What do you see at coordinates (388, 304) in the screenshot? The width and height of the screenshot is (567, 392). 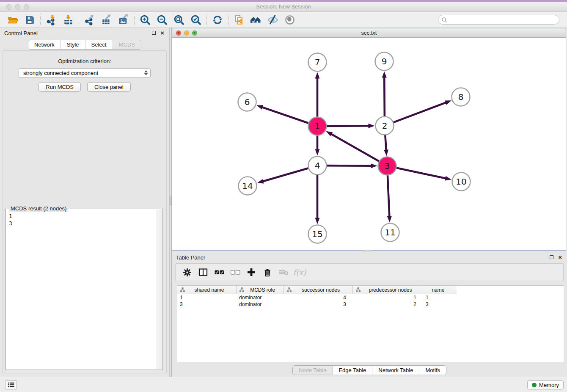 I see `table-cell: 2` at bounding box center [388, 304].